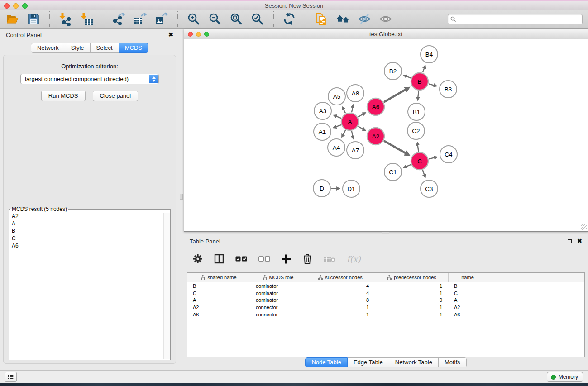 This screenshot has height=386, width=588. Describe the element at coordinates (90, 224) in the screenshot. I see `mcds-result-item: A` at that location.